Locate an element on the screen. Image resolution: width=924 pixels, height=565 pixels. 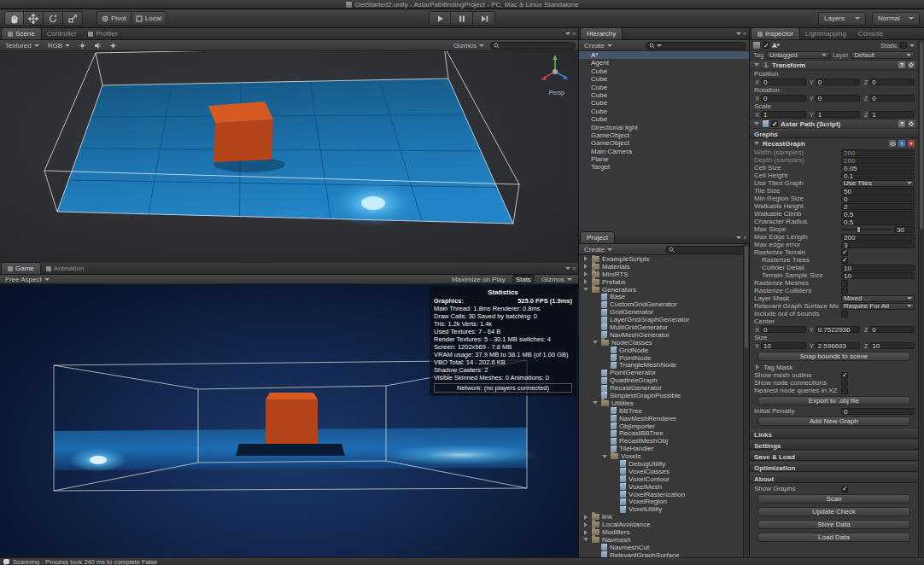
project-file-voxelrasterization: VoxelRasterization is located at coordinates (661, 495).